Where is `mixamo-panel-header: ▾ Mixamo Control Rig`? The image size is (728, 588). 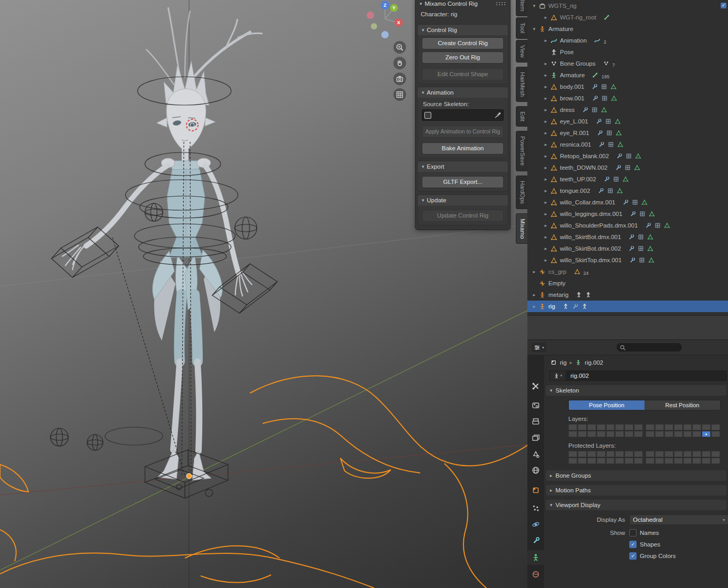 mixamo-panel-header: ▾ Mixamo Control Rig is located at coordinates (463, 4).